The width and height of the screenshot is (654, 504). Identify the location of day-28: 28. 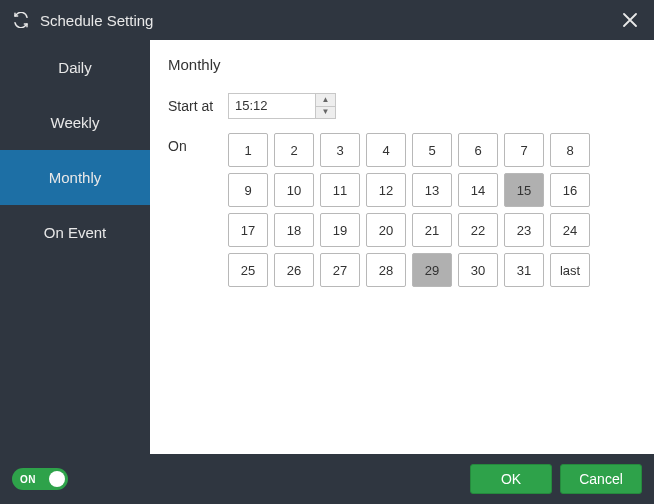
(386, 270).